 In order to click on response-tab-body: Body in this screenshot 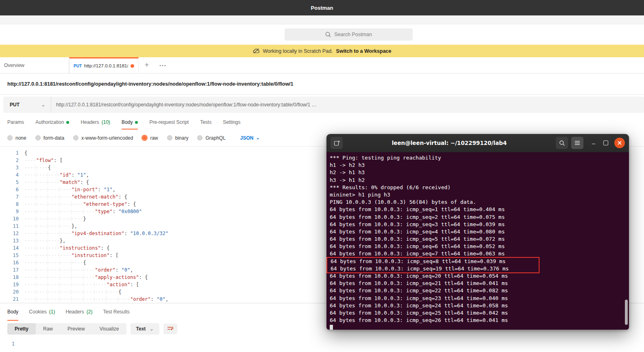, I will do `click(13, 312)`.